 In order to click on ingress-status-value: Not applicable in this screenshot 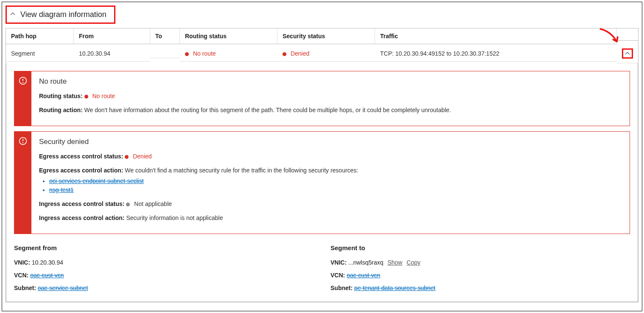, I will do `click(153, 204)`.